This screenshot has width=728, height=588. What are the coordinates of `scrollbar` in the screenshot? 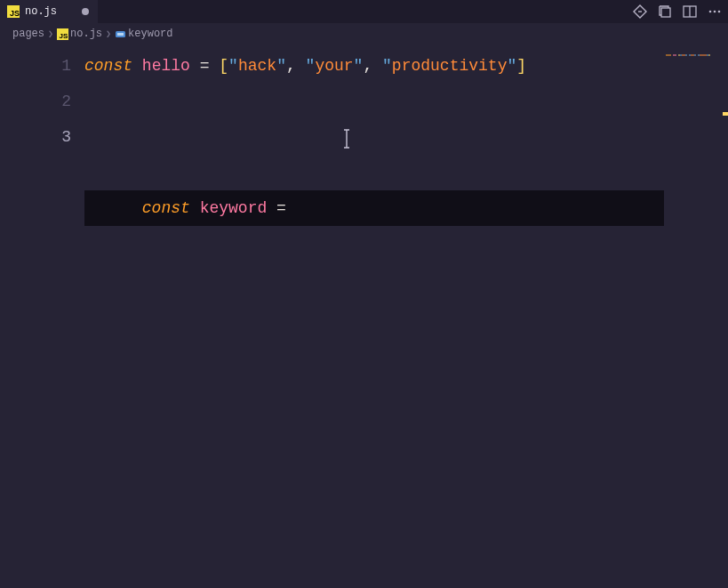 It's located at (725, 317).